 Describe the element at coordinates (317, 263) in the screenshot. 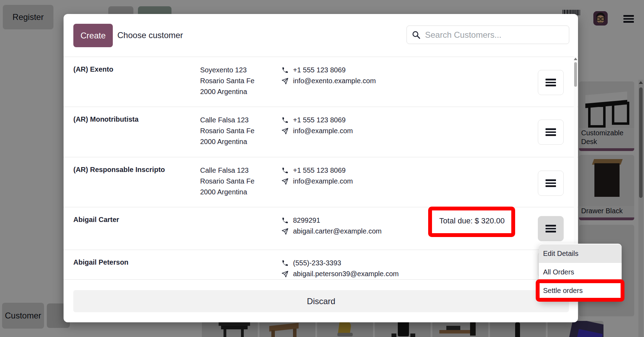

I see `customer-phone: (555)-233-3393` at that location.